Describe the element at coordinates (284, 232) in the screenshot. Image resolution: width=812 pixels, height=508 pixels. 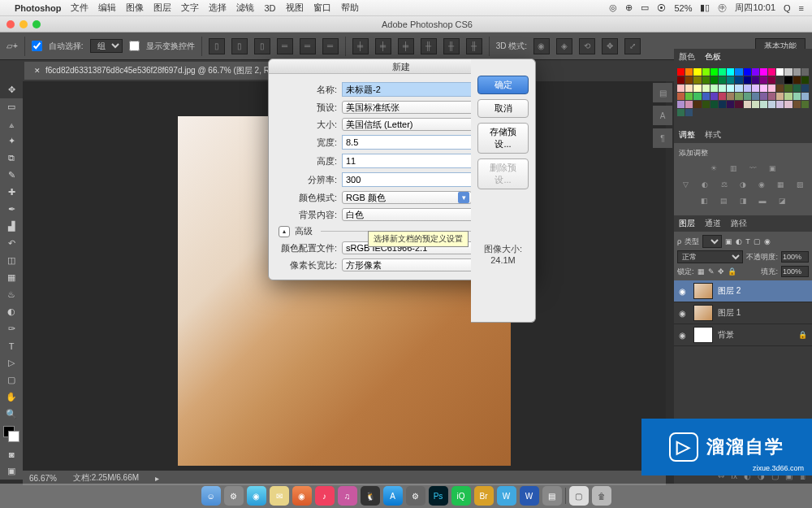
I see `disclosure-icon: ▴` at that location.